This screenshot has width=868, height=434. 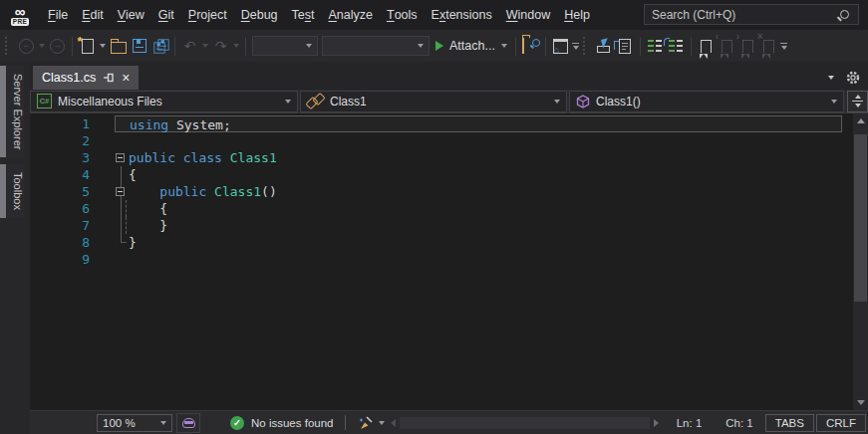 I want to click on line-number: 1, so click(x=61, y=123).